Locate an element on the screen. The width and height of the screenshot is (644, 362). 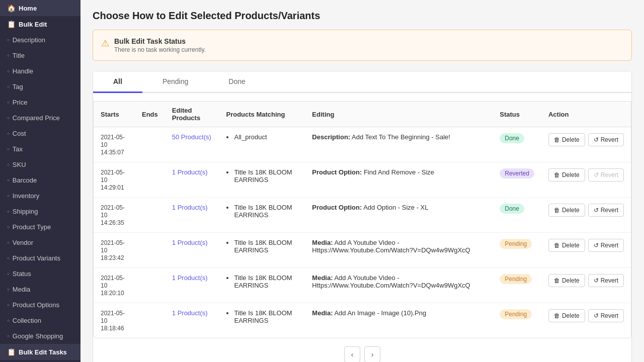
cell-edited-products-3: 1 Product(s) is located at coordinates (192, 250).